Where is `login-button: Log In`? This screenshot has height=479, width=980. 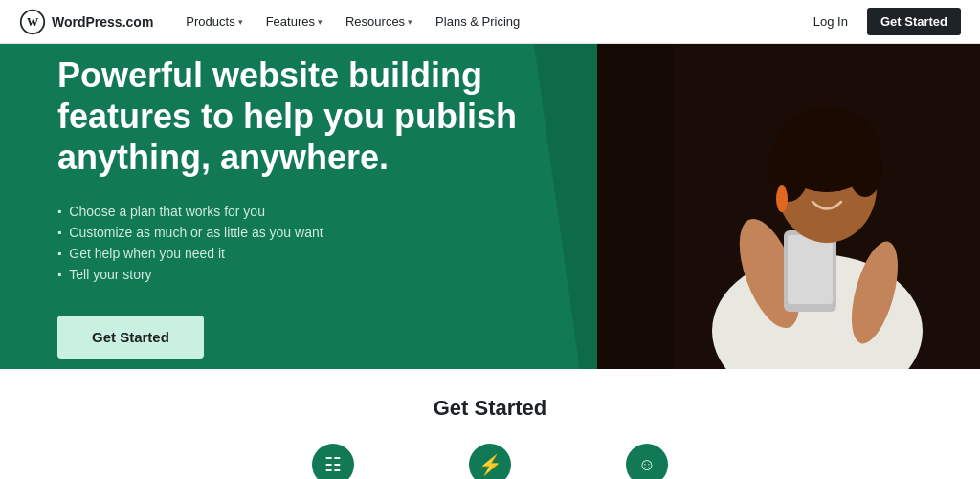 login-button: Log In is located at coordinates (831, 21).